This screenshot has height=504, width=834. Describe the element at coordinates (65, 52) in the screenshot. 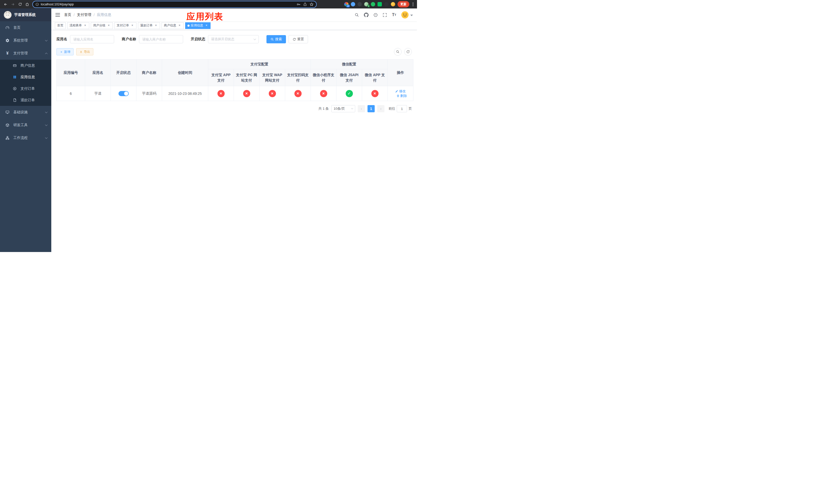

I see `add-button: ＋ 新增` at that location.